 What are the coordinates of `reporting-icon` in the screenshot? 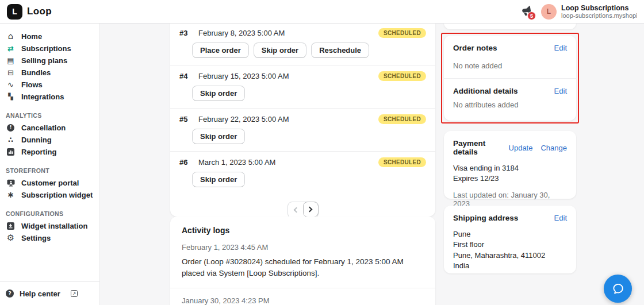 It's located at (10, 152).